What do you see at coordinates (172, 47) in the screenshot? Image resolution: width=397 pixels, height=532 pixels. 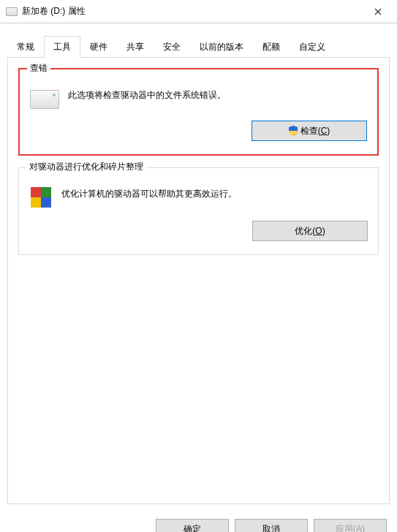 I see `tab-label: 安全` at bounding box center [172, 47].